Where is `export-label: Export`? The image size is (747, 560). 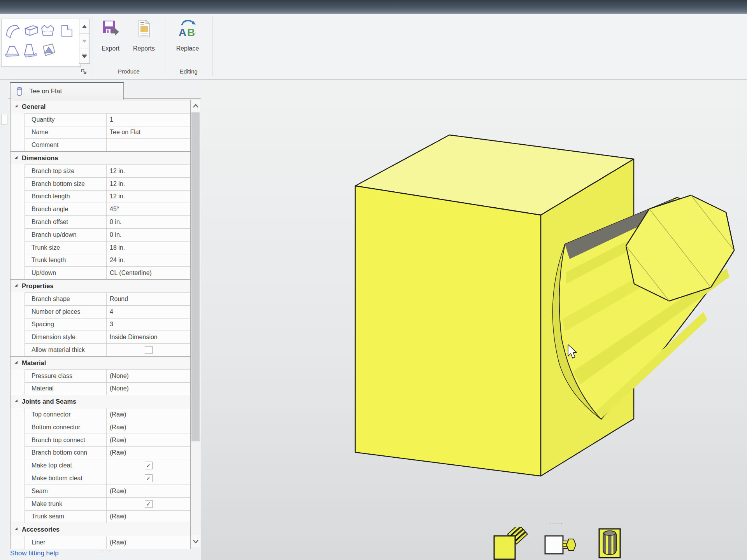
export-label: Export is located at coordinates (110, 49).